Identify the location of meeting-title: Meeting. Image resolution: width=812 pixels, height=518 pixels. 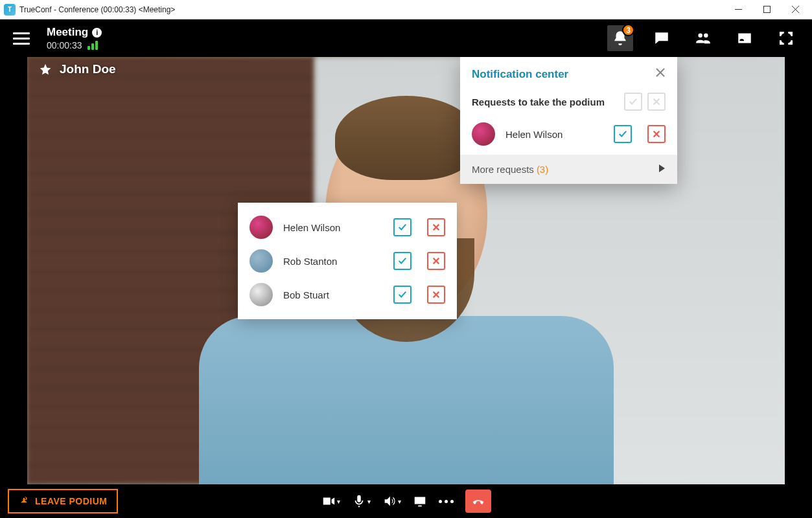
(67, 32).